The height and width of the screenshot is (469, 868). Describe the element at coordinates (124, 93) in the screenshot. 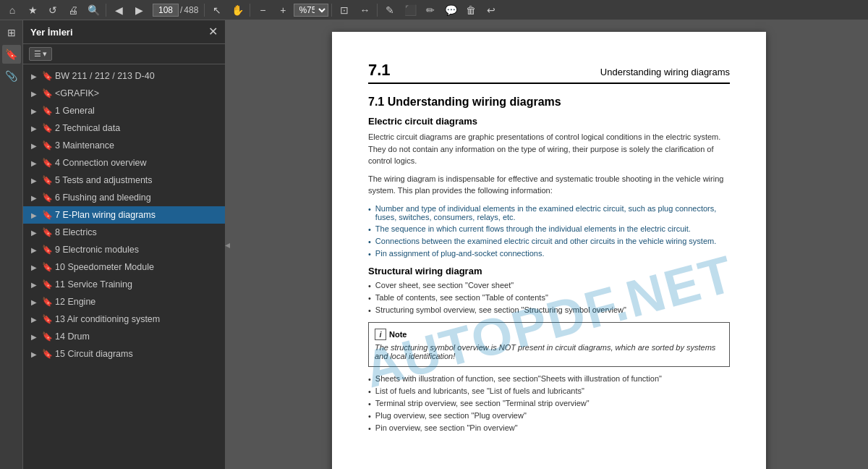

I see `sidebar-item-2: 🔖<GRAFIK>` at that location.